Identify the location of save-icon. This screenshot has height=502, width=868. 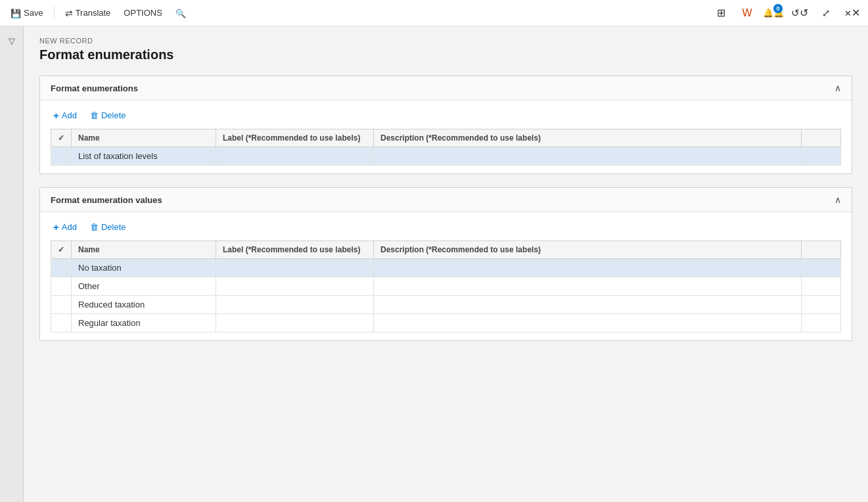
(16, 13).